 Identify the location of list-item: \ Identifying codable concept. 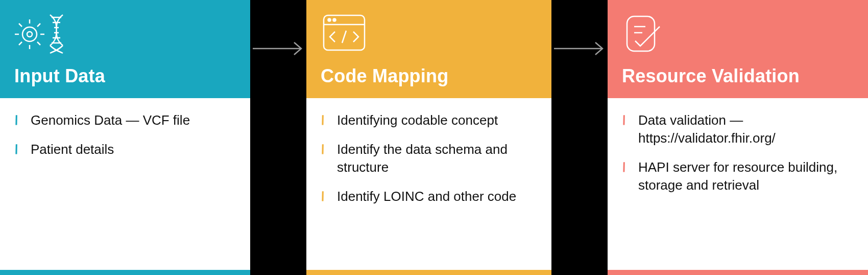
(428, 121).